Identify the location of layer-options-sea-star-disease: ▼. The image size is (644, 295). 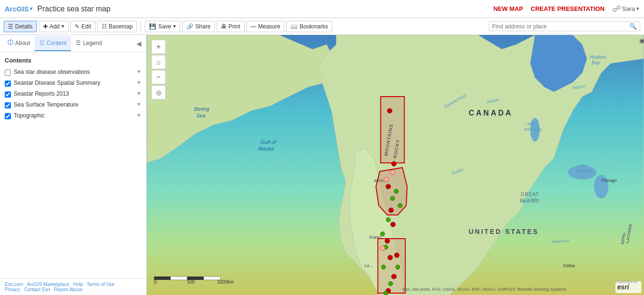
(139, 72).